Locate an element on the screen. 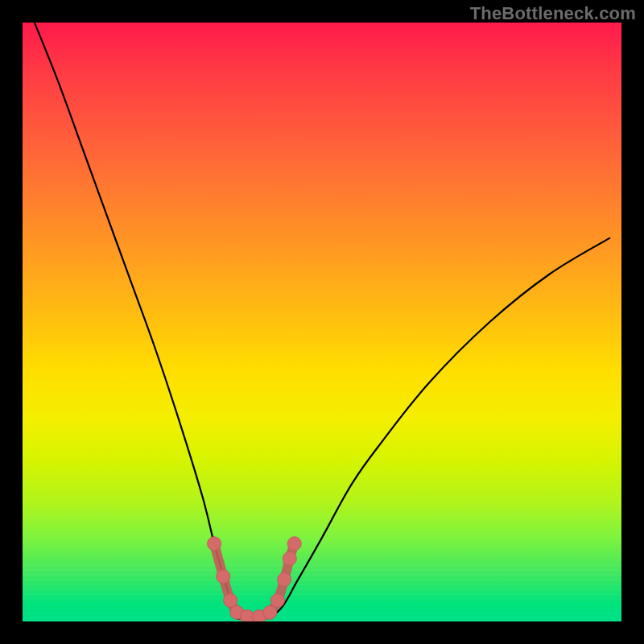 The width and height of the screenshot is (644, 644). bottom-banding is located at coordinates (322, 591).